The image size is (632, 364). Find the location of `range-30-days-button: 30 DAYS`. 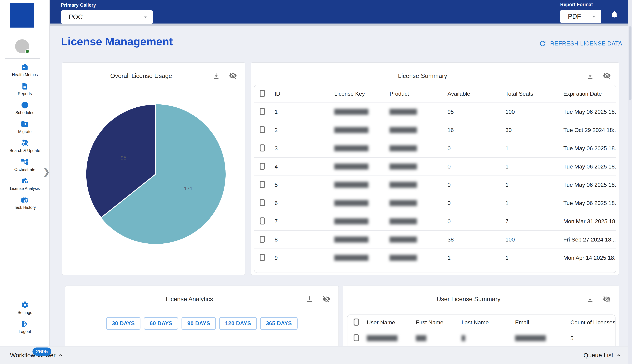

range-30-days-button: 30 DAYS is located at coordinates (124, 324).